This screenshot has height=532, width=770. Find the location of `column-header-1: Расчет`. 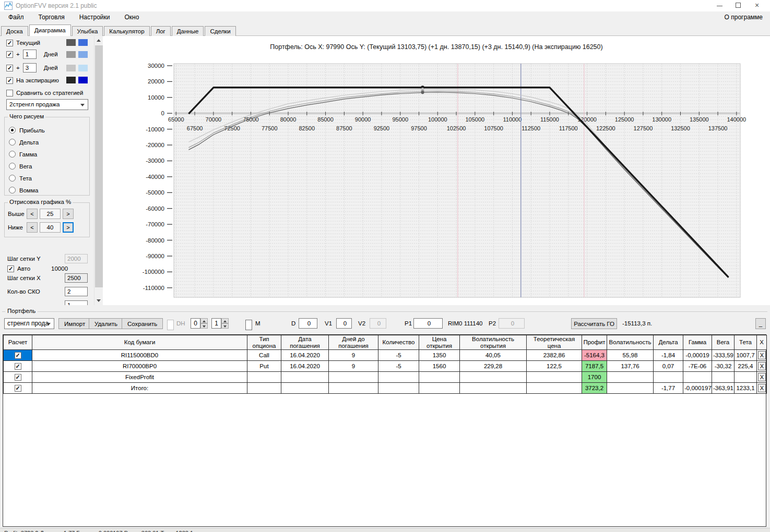

column-header-1: Расчет is located at coordinates (18, 343).